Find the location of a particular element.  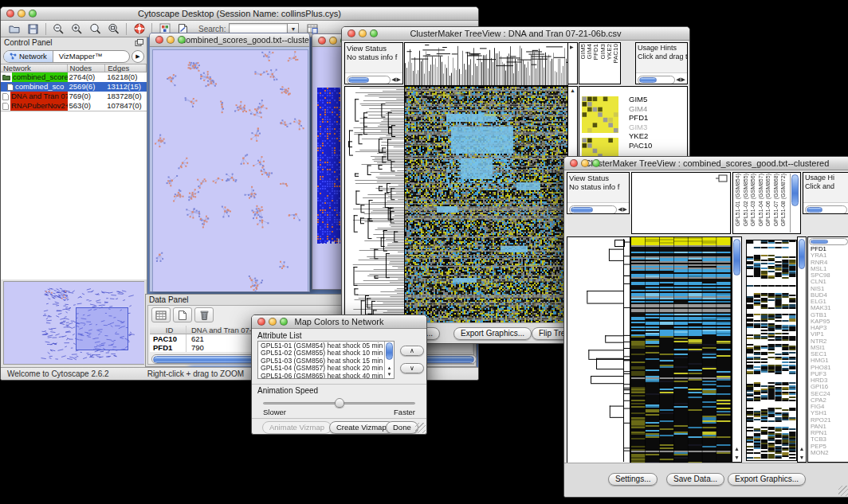

settings-button: Settings... is located at coordinates (633, 479).